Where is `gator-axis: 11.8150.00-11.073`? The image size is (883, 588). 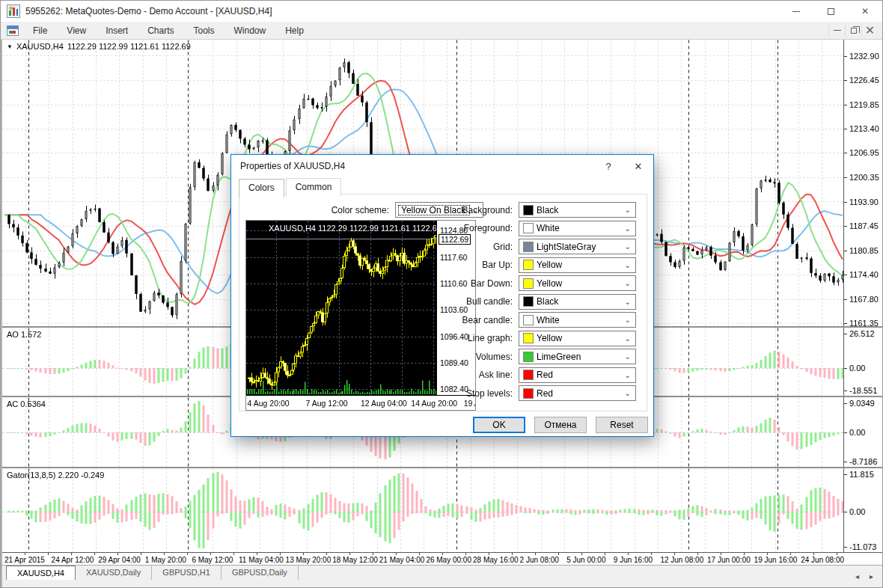
gator-axis: 11.8150.00-11.073 is located at coordinates (863, 510).